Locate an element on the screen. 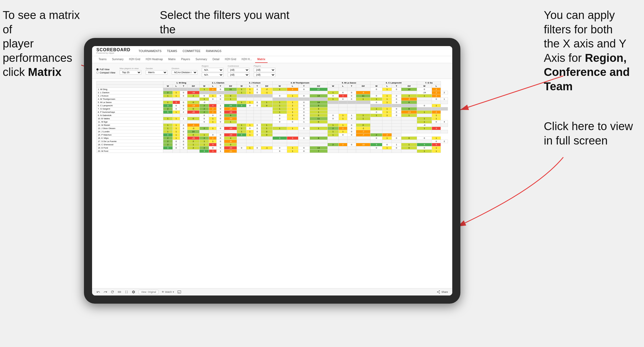  table-row: 14. J Lundin110101100110-7 is located at coordinates (272, 132).